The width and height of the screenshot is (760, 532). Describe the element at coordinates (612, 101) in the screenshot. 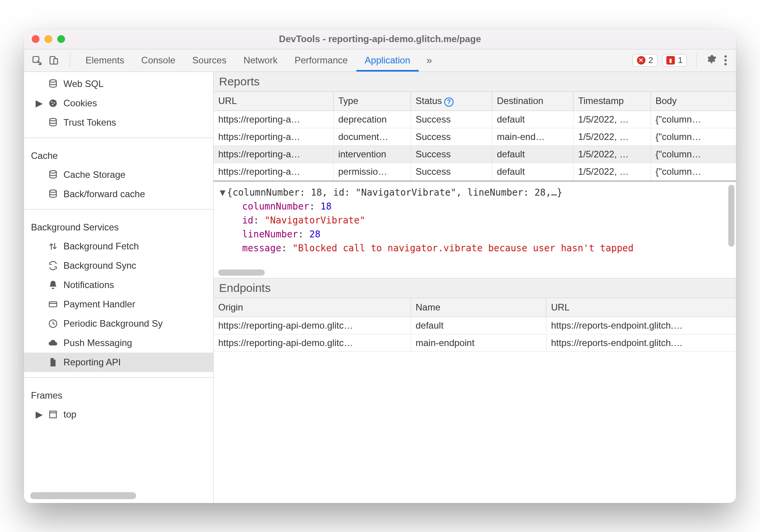

I see `col-timestamp: Timestamp` at that location.